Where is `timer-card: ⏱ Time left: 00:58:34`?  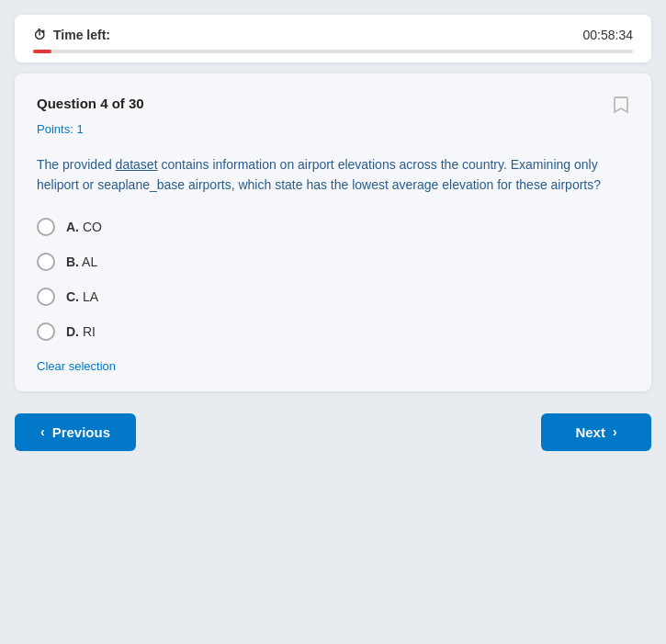
timer-card: ⏱ Time left: 00:58:34 is located at coordinates (333, 39).